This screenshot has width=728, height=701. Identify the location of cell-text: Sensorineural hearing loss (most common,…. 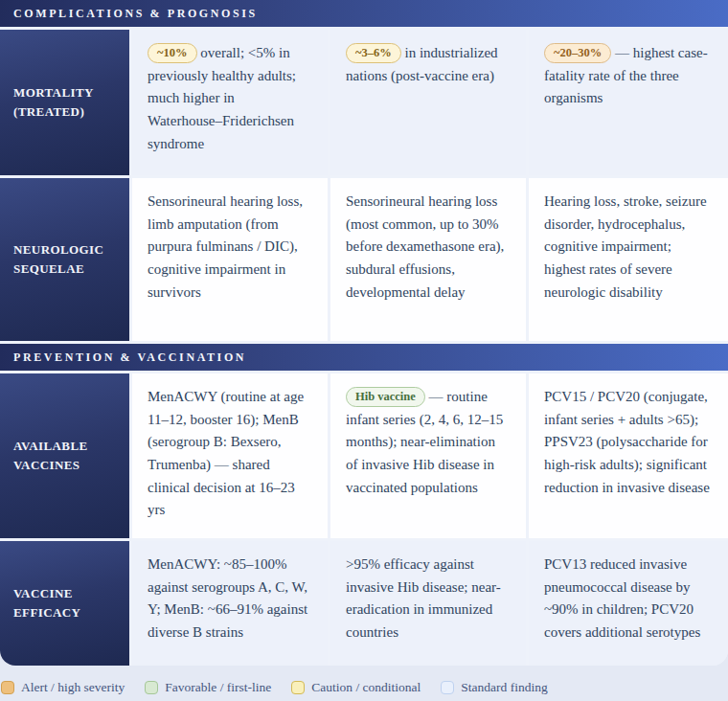
(425, 247).